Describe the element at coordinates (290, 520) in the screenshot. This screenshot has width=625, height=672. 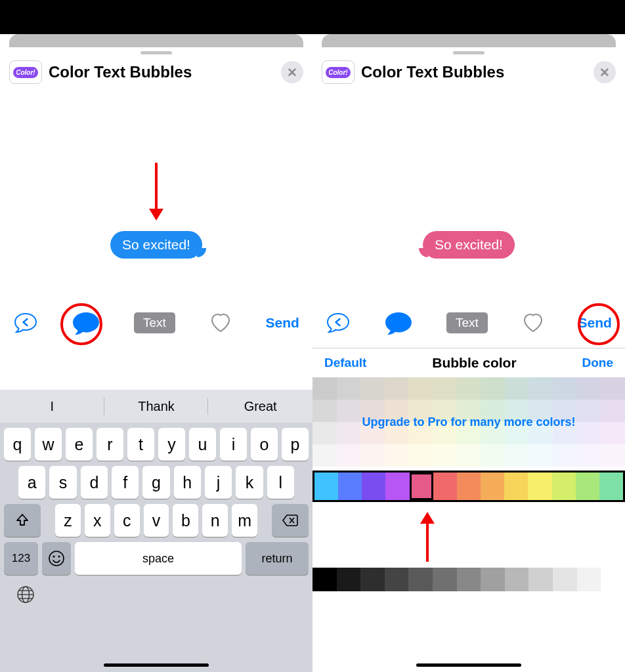
I see `backspace-key` at that location.